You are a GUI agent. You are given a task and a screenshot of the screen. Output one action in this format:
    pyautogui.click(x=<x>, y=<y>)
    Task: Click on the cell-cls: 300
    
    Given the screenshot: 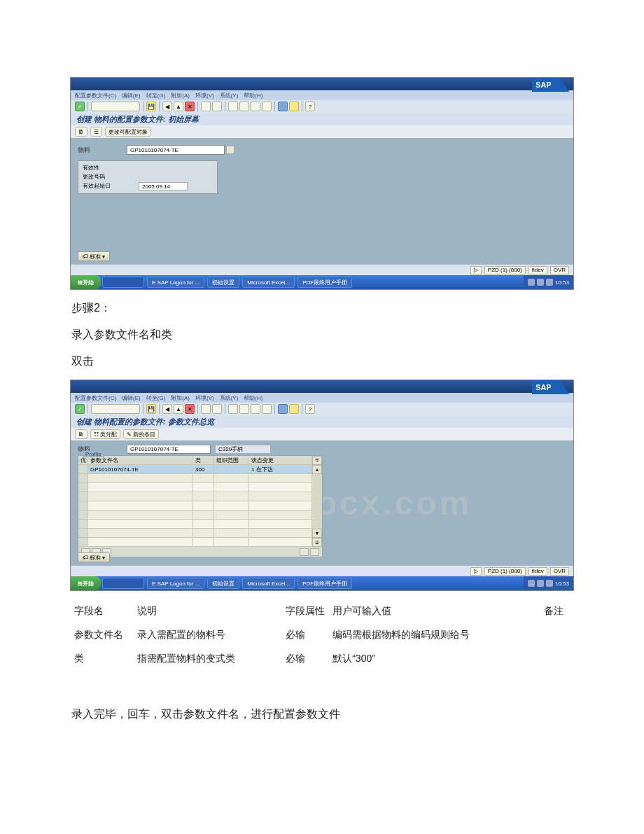 What is the action you would take?
    pyautogui.click(x=204, y=469)
    